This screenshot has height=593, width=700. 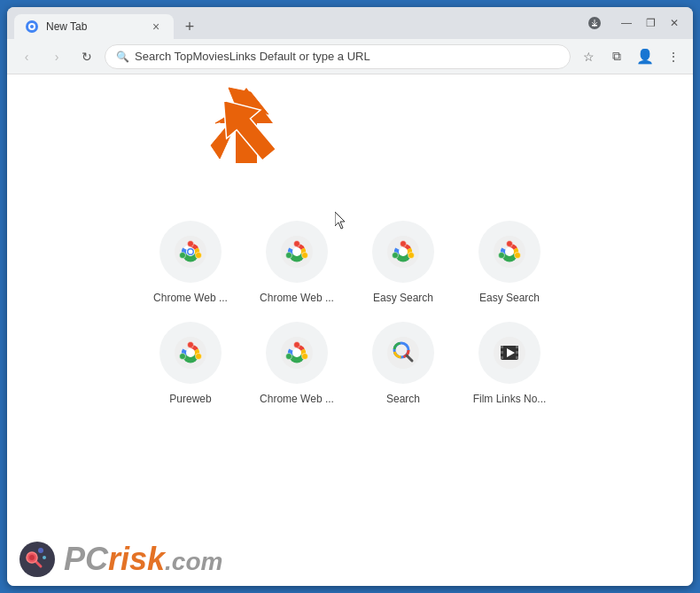 I want to click on shortcut-item-pureweb: Pureweb, so click(x=191, y=363).